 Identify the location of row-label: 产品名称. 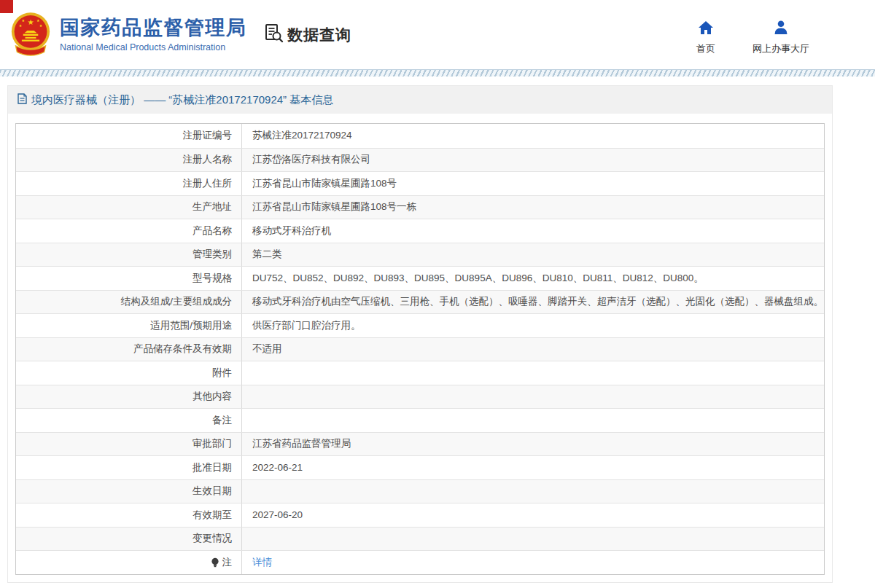
(129, 231).